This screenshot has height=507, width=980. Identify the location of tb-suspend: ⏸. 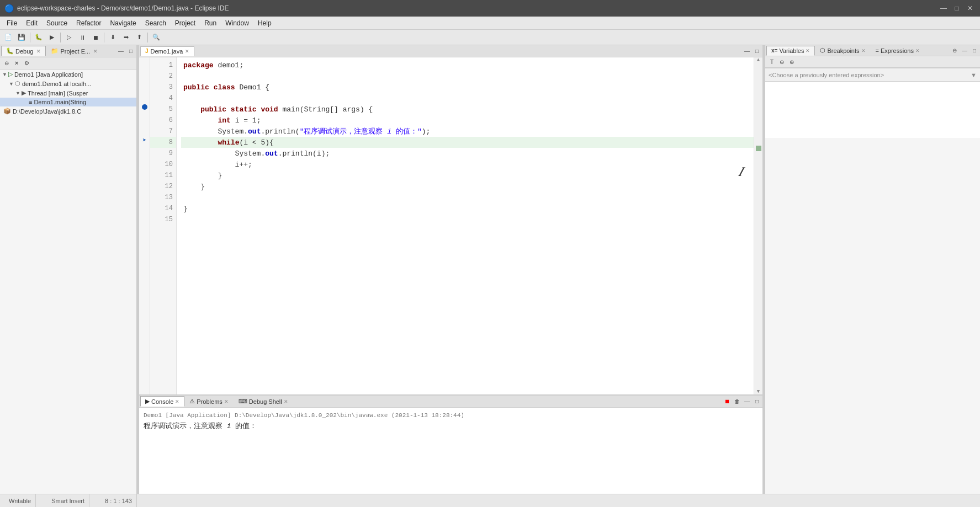
(82, 38).